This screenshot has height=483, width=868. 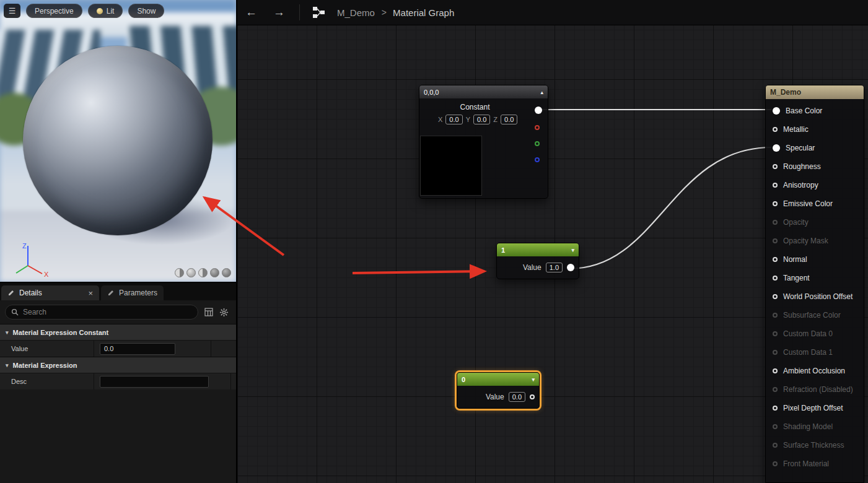 I want to click on constant-zero-output-pin, so click(x=532, y=397).